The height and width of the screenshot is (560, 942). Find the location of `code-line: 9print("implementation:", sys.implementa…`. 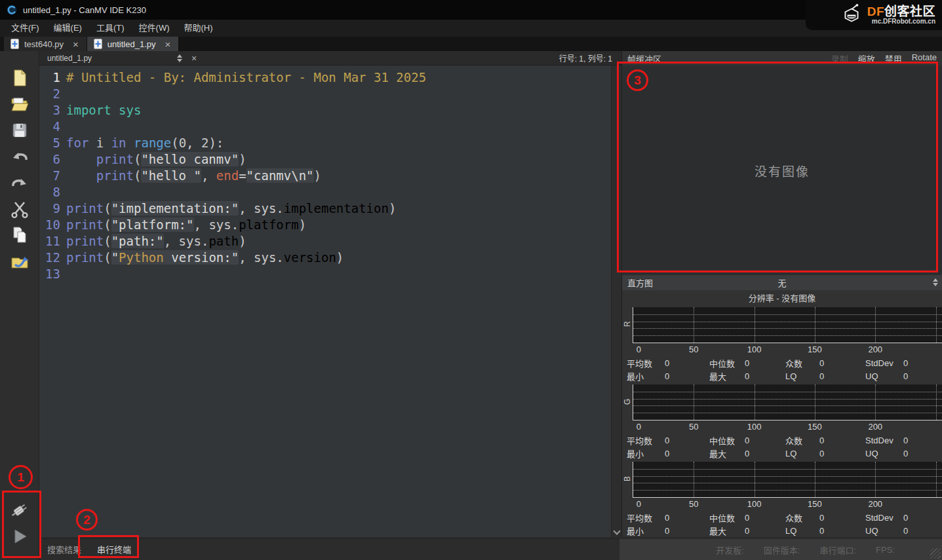

code-line: 9print("implementation:", sys.implementa… is located at coordinates (325, 208).